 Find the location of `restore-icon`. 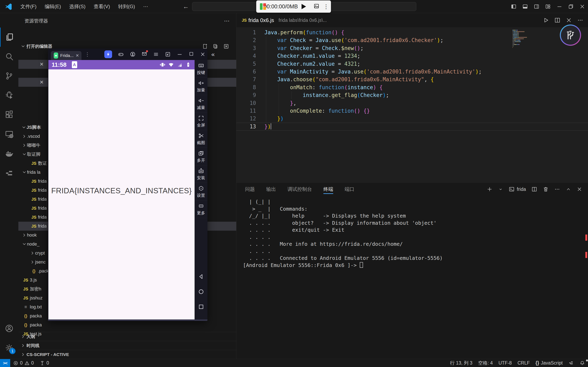

restore-icon is located at coordinates (571, 7).